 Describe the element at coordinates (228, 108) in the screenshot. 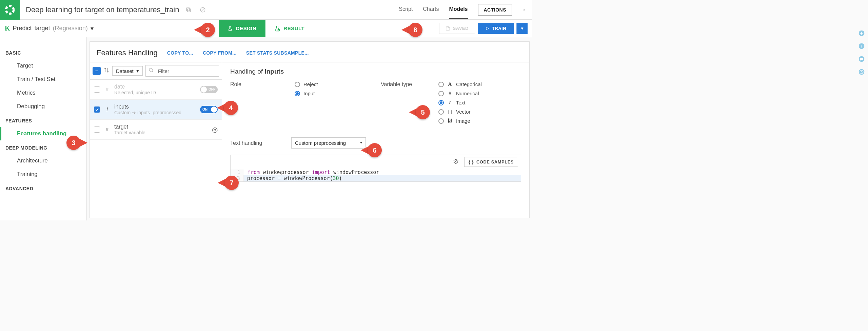

I see `callout-4: 4` at that location.